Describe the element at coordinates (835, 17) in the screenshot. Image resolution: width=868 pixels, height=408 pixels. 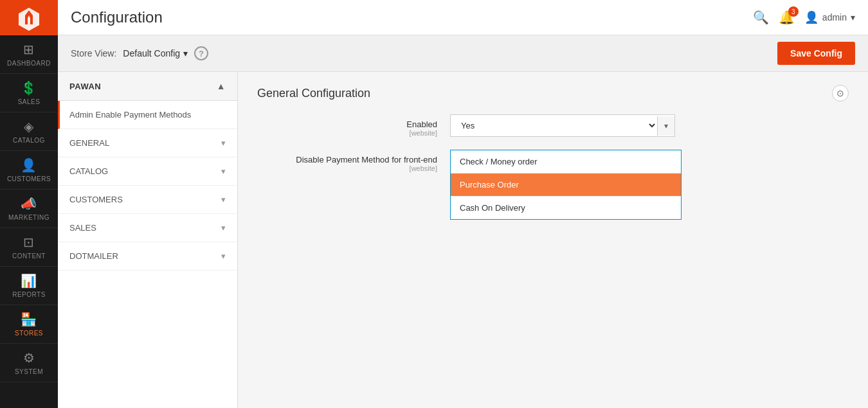
I see `admin-label: admin` at that location.